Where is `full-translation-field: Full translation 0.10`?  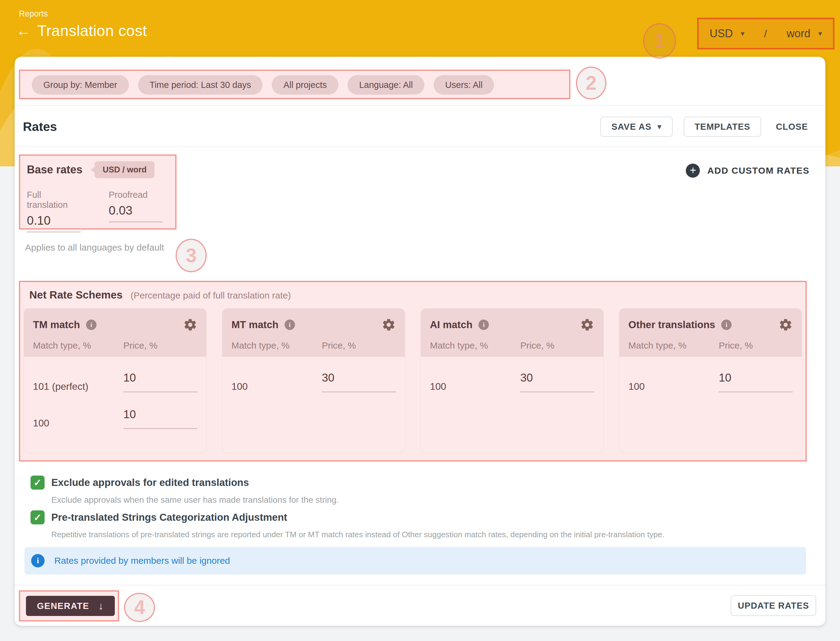
full-translation-field: Full translation 0.10 is located at coordinates (53, 211).